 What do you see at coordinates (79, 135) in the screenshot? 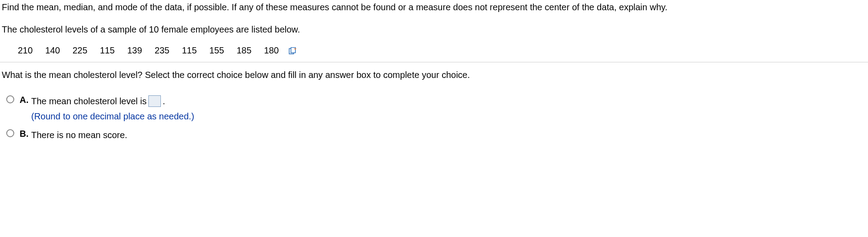
I see `choice-b-text: There is no mean score.` at bounding box center [79, 135].